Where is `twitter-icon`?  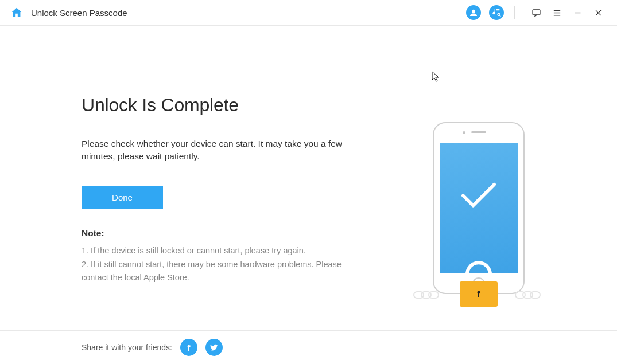 twitter-icon is located at coordinates (214, 347).